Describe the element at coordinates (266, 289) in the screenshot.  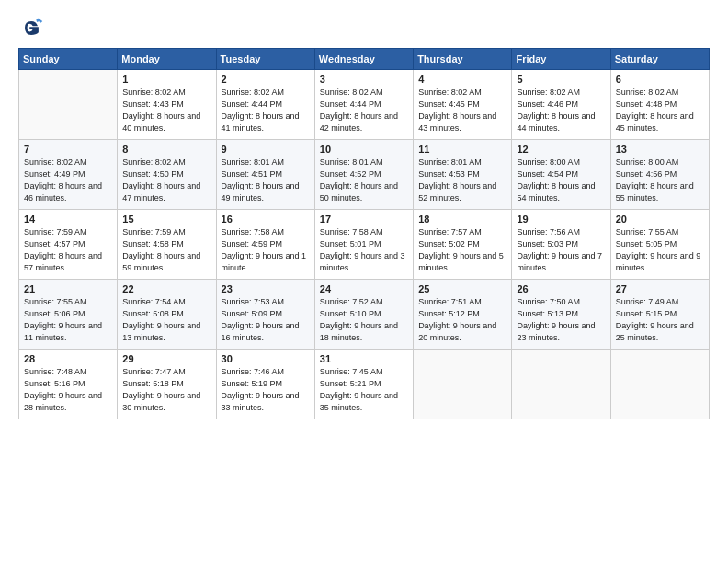
I see `day-number: 23` at that location.